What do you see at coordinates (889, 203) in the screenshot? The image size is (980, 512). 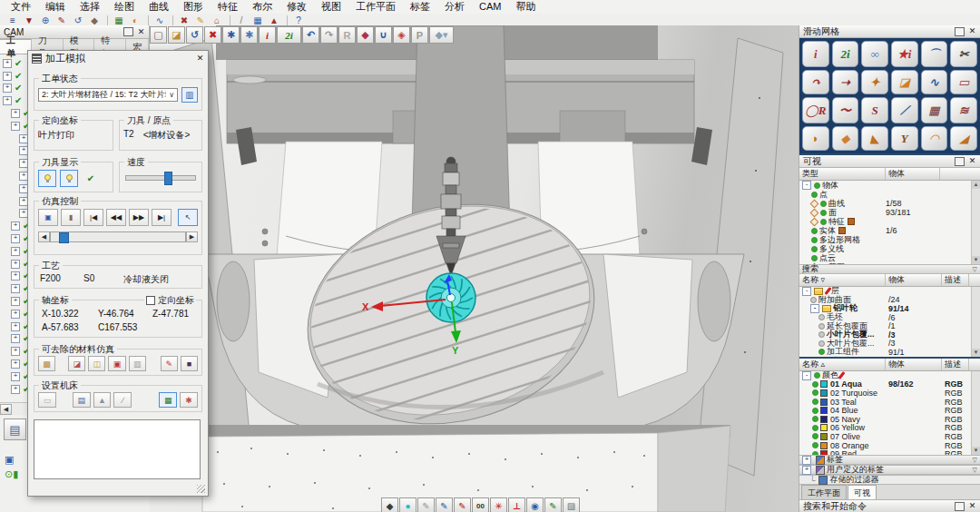 I see `visible-tree-row: 曲线1/58` at bounding box center [889, 203].